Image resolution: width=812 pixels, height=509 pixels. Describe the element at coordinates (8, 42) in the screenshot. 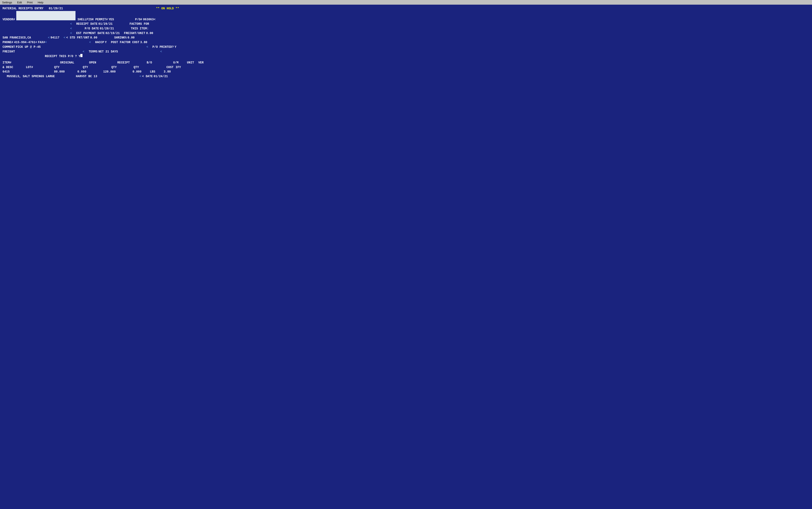

I see `phone-label: PHONE#` at that location.